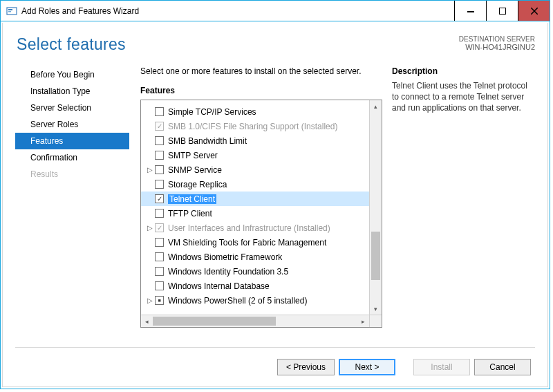  I want to click on feature-row: ▷Storage Replica, so click(255, 184).